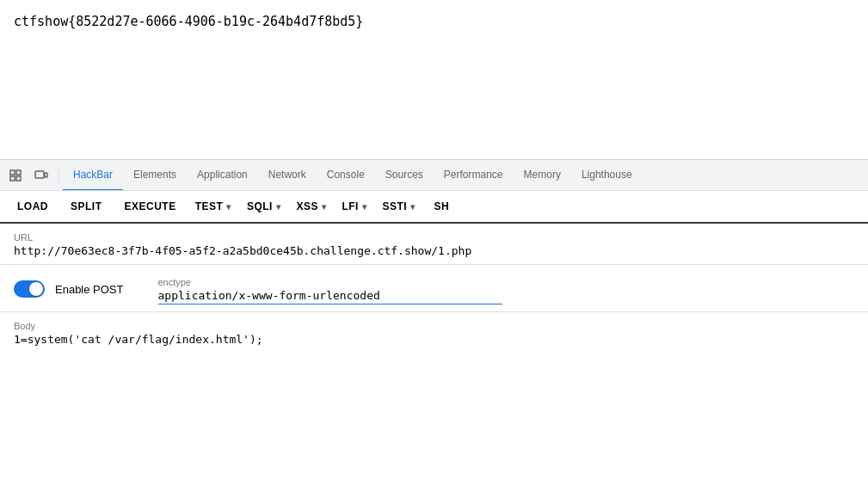 This screenshot has height=492, width=868. Describe the element at coordinates (36, 289) in the screenshot. I see `toggle-thumb` at that location.